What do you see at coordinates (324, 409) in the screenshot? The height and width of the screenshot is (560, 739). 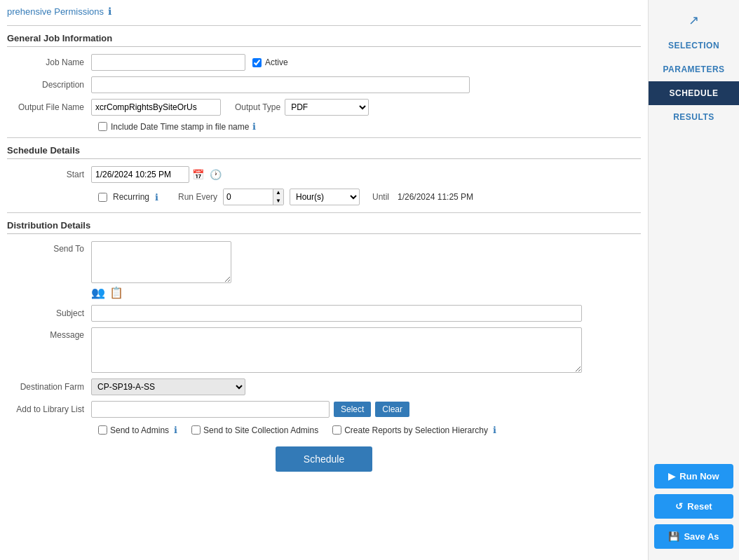 I see `add-to-library-row: Add to Library List Select Clear` at bounding box center [324, 409].